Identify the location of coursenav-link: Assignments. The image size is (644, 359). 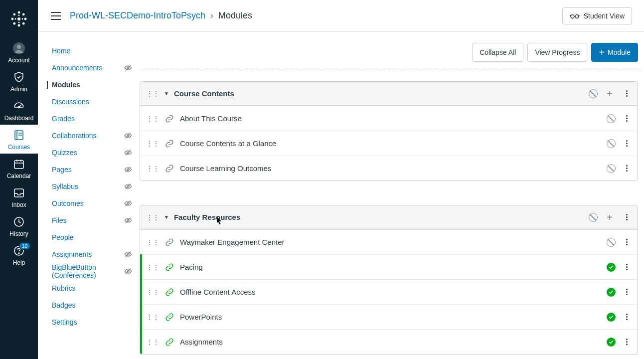
(86, 254).